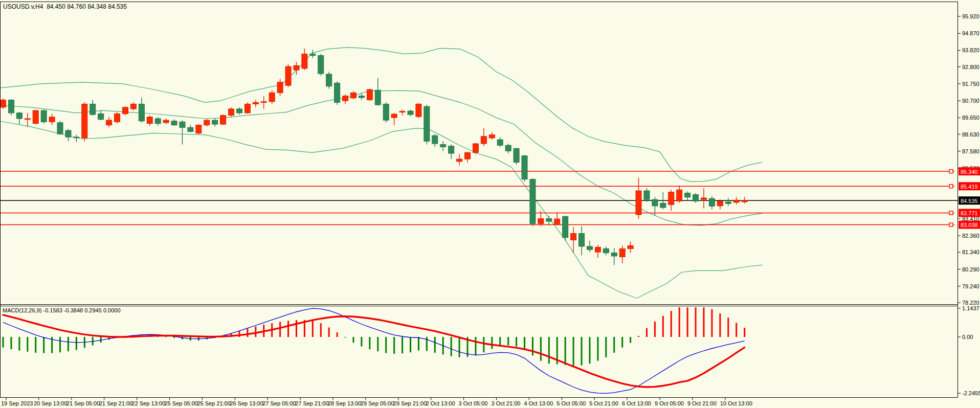  What do you see at coordinates (971, 236) in the screenshot?
I see `price-tick-label: 82.360` at bounding box center [971, 236].